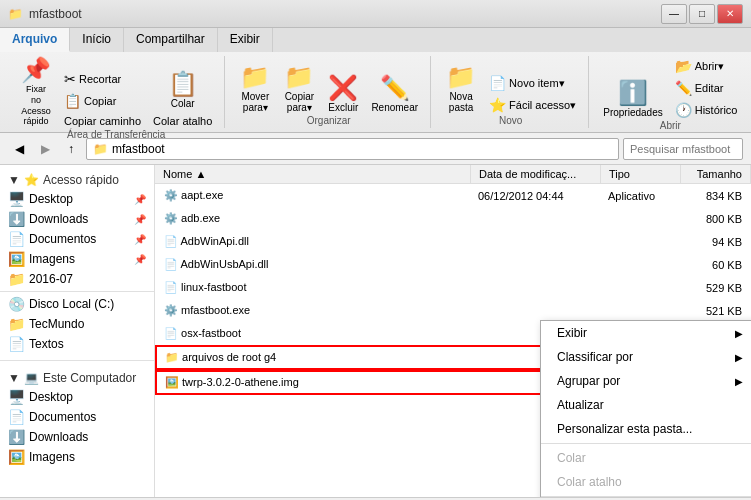 This screenshot has height=500, width=751. I want to click on address-path: mfastboot, so click(138, 149).